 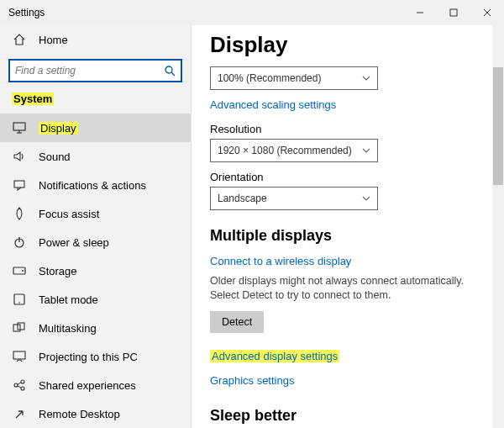 I want to click on sidebar-item-label: Multitasking, so click(x=67, y=328).